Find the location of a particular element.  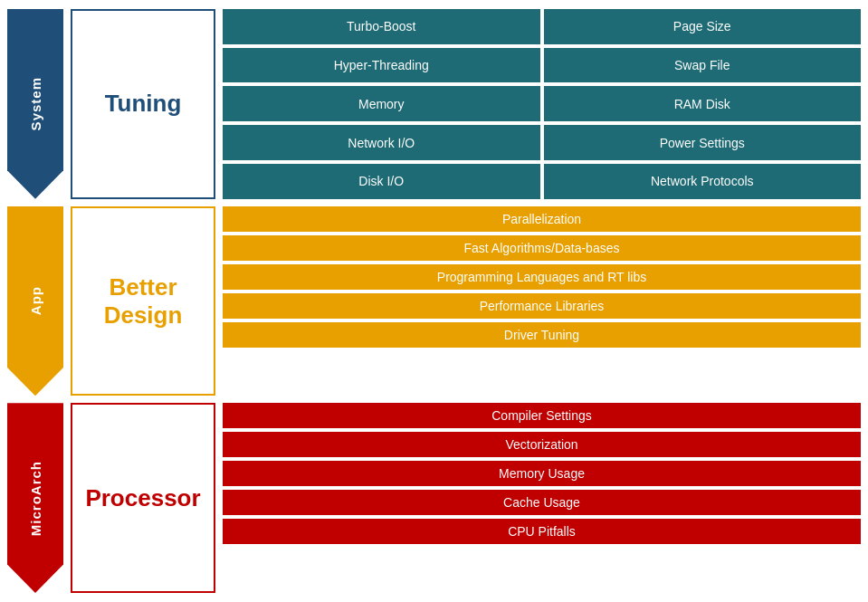

app-banner: App is located at coordinates (35, 301).